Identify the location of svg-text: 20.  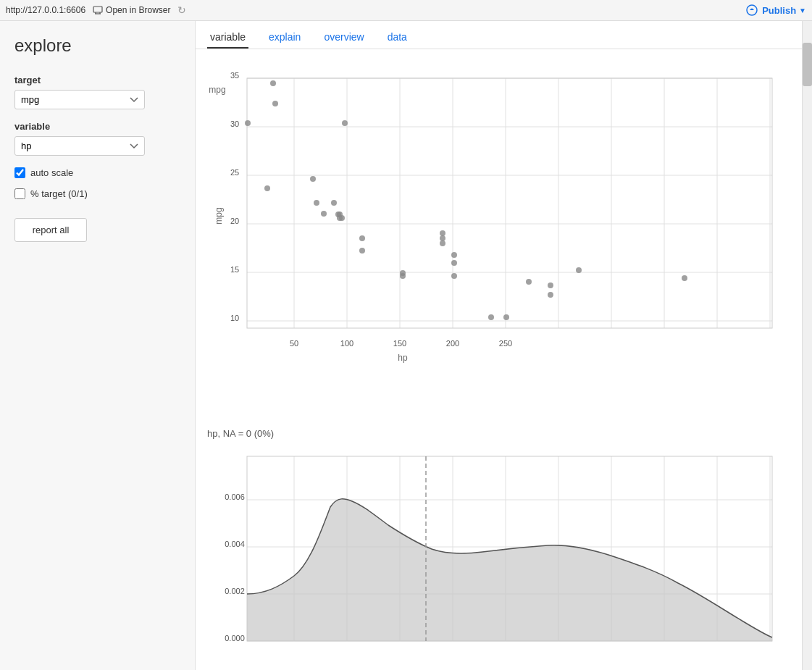
(235, 221).